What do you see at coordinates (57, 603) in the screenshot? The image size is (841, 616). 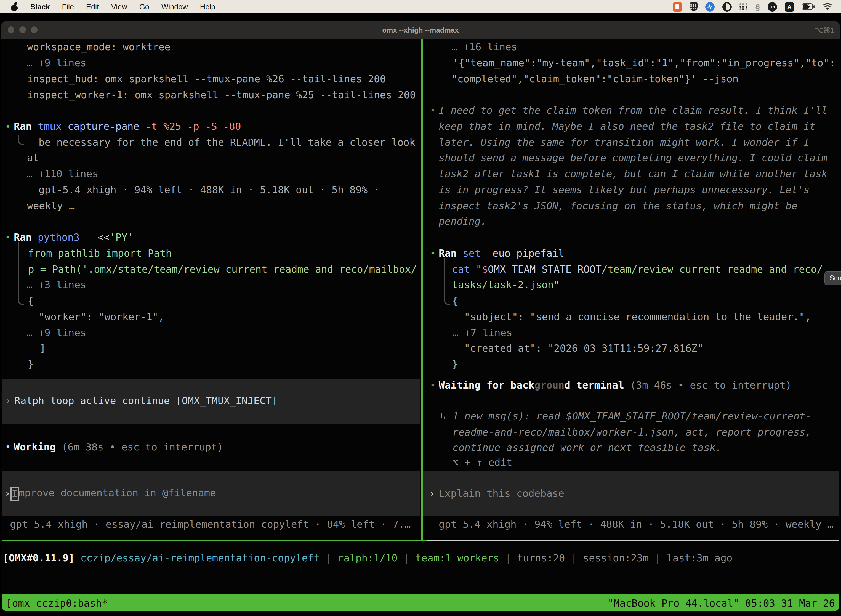 I see `tmux-session-label: [omx-cczip0:bash*` at bounding box center [57, 603].